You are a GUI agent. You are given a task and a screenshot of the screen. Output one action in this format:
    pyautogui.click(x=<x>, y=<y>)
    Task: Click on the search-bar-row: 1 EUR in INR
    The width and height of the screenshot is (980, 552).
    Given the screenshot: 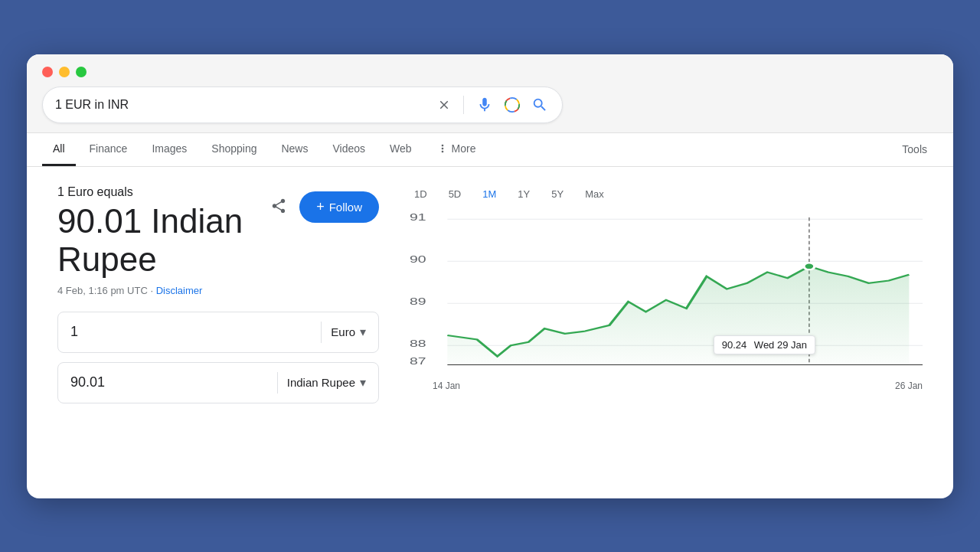 What is the action you would take?
    pyautogui.click(x=490, y=105)
    